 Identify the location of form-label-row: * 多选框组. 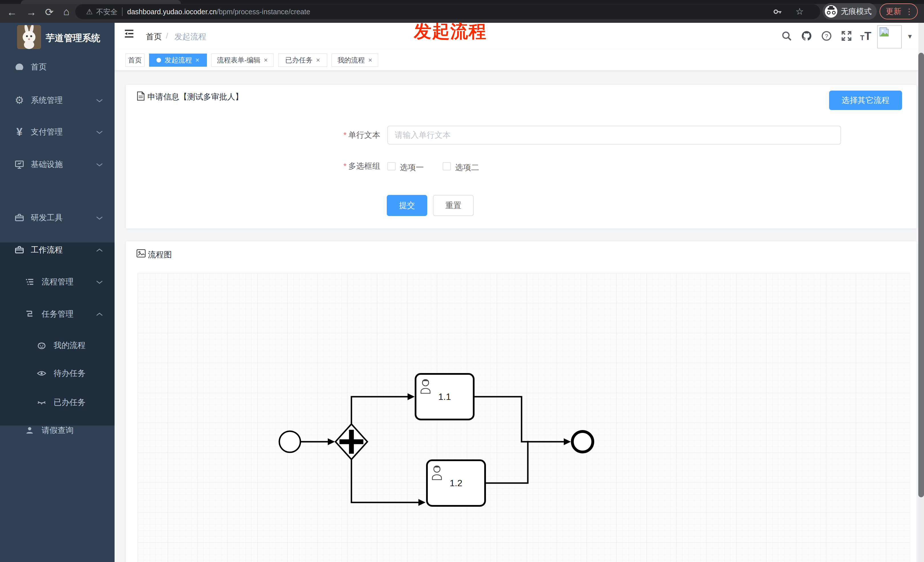
(253, 166).